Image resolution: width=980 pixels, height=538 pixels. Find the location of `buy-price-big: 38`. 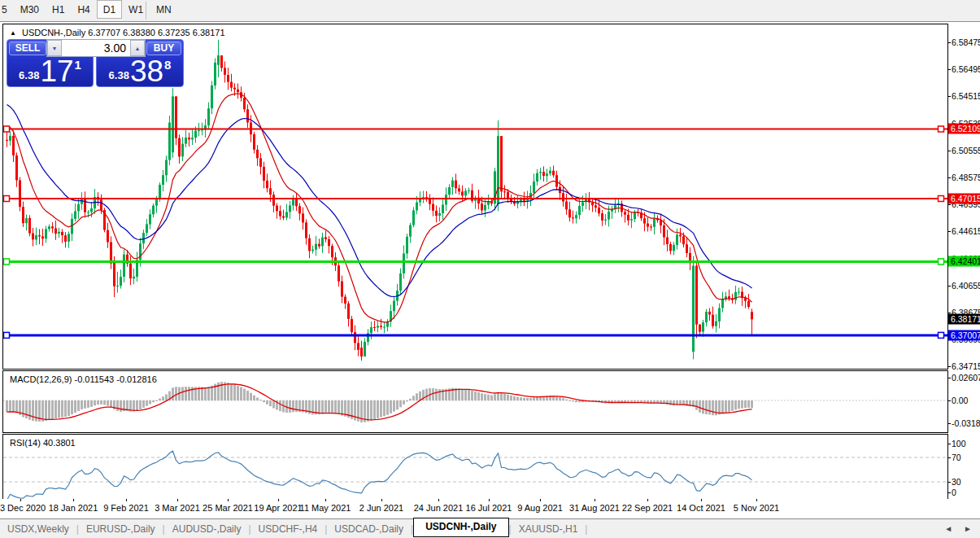

buy-price-big: 38 is located at coordinates (146, 72).